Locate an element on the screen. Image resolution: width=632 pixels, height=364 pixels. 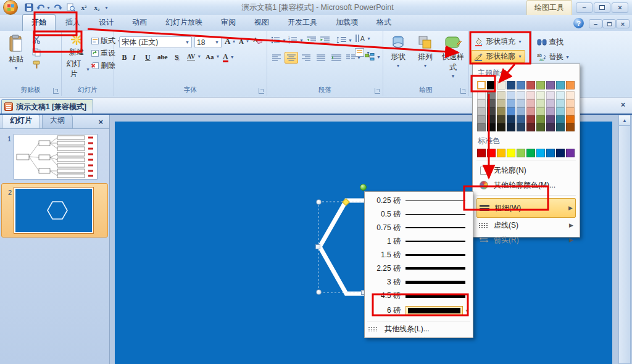
help-button: ? is located at coordinates (579, 23).